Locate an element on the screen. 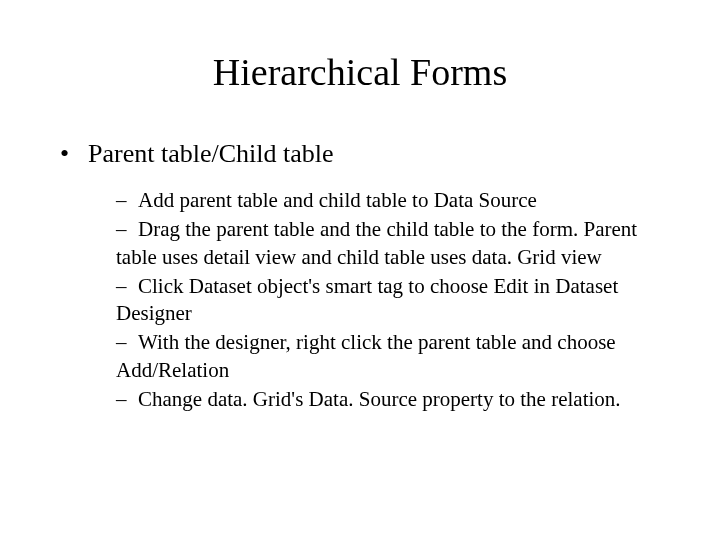  sub-bullet-text: Add parent table and child table to Data… is located at coordinates (338, 200).